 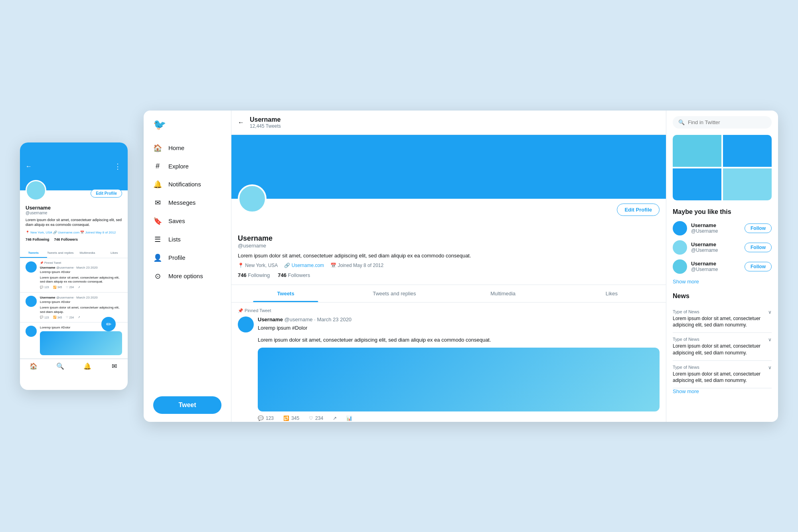 I want to click on tweet-1-analytics-action: 📊, so click(x=350, y=418).